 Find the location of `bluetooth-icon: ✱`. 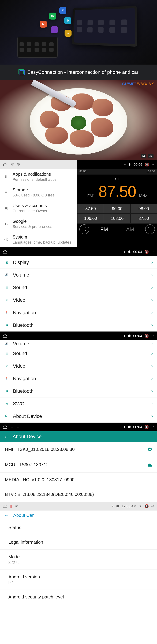

bluetooth-icon: ✱ is located at coordinates (118, 506).